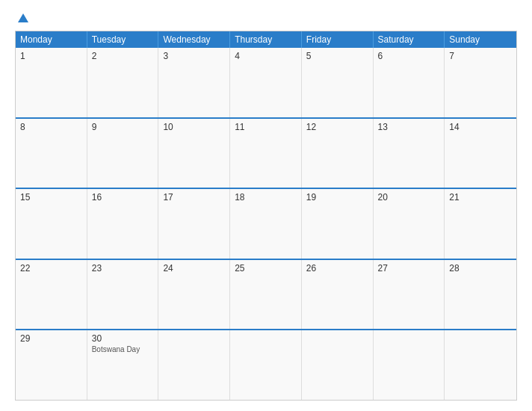 The image size is (532, 411). Describe the element at coordinates (194, 224) in the screenshot. I see `day-cell: 17` at that location.